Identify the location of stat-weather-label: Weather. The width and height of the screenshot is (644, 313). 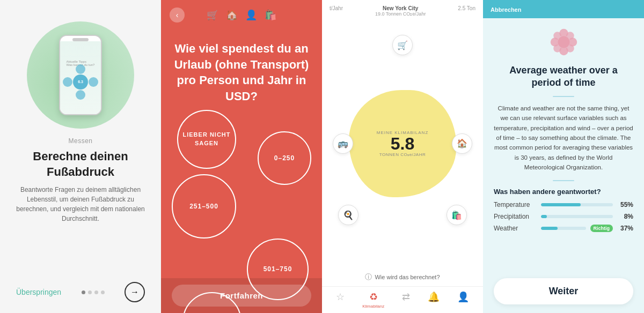
(515, 228).